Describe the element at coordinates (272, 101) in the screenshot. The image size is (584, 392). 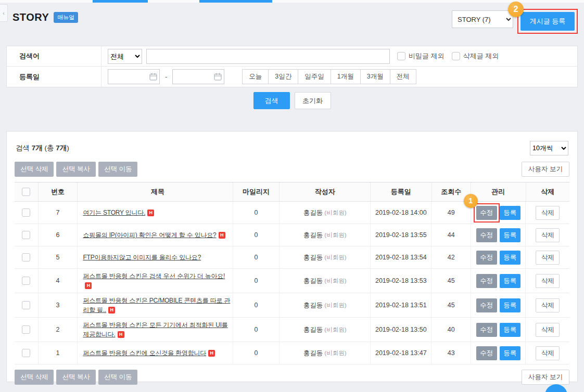
I see `search-button: 검색` at that location.